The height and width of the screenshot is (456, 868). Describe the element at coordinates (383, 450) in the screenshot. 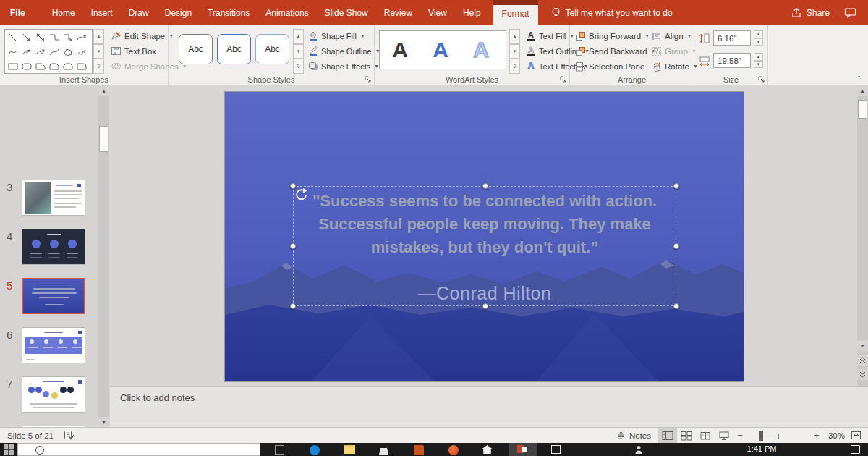

I see `store-bag-icon` at that location.